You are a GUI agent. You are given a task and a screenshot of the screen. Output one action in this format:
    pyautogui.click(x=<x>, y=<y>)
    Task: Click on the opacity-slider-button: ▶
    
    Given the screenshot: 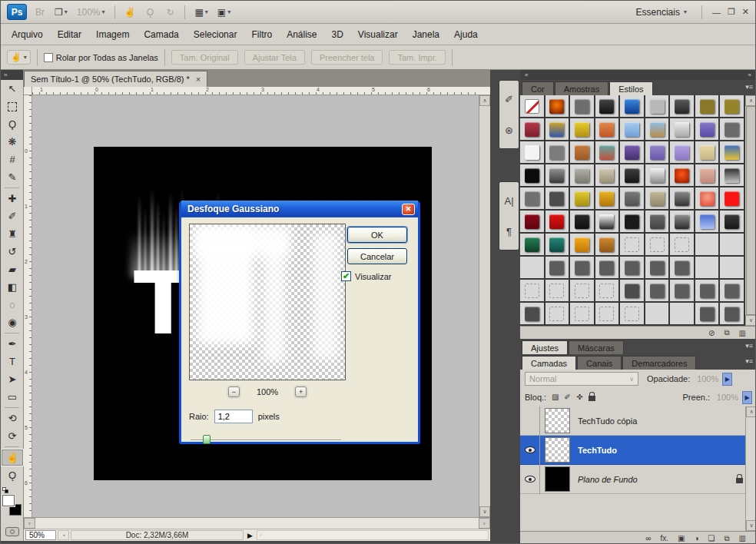 What is the action you would take?
    pyautogui.click(x=727, y=380)
    